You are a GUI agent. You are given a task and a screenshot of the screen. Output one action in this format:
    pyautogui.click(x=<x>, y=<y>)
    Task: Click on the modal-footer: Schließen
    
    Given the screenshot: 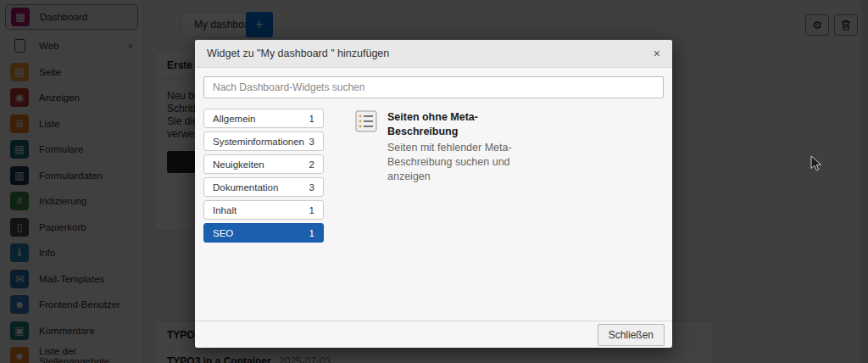 What is the action you would take?
    pyautogui.click(x=434, y=334)
    